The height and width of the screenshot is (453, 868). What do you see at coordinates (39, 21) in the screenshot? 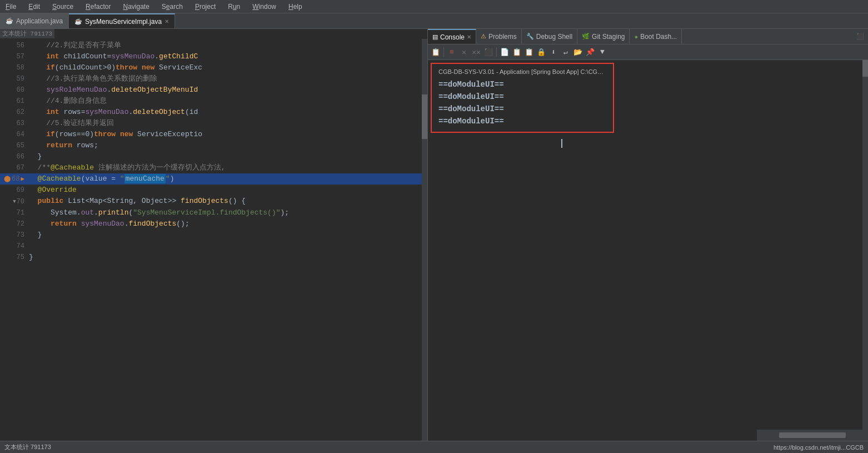
I see `tab-label-application: Application.java` at bounding box center [39, 21].